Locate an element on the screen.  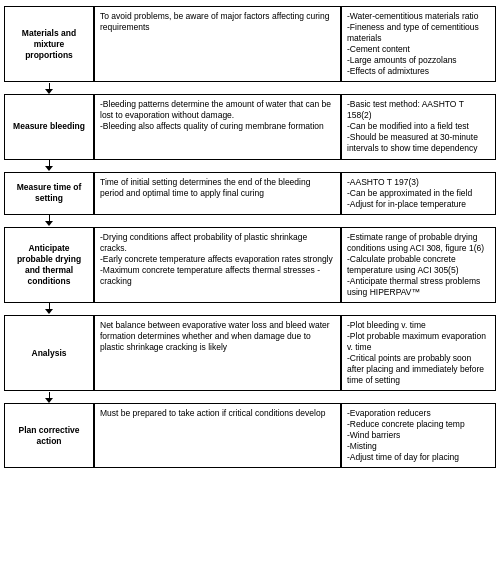
cell-mid-5: Must be prepared to take action if criti… is located at coordinates (218, 436).